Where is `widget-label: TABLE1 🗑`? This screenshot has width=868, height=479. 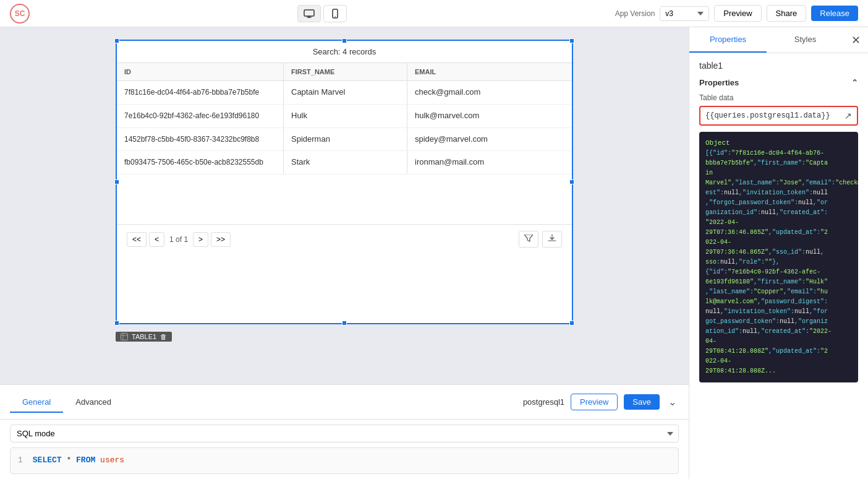
widget-label: TABLE1 🗑 is located at coordinates (143, 337).